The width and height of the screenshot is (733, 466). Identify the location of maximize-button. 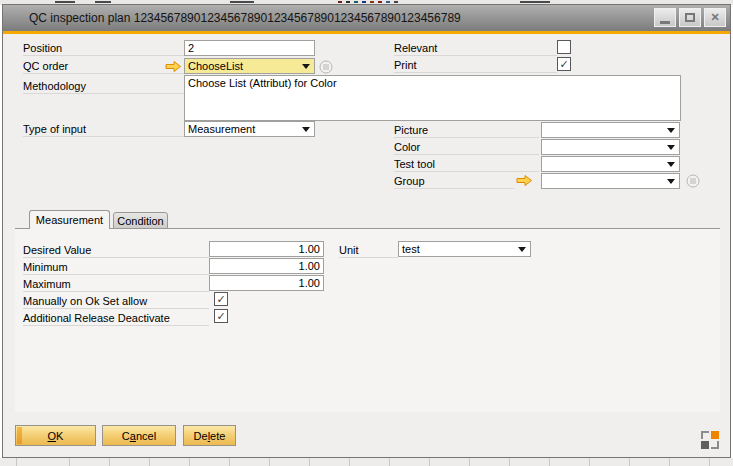
(690, 18).